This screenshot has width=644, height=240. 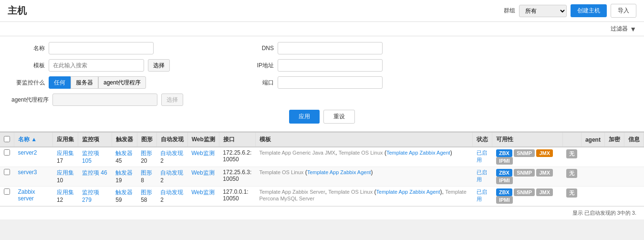 What do you see at coordinates (97, 48) in the screenshot?
I see `name-field-row: 名称` at bounding box center [97, 48].